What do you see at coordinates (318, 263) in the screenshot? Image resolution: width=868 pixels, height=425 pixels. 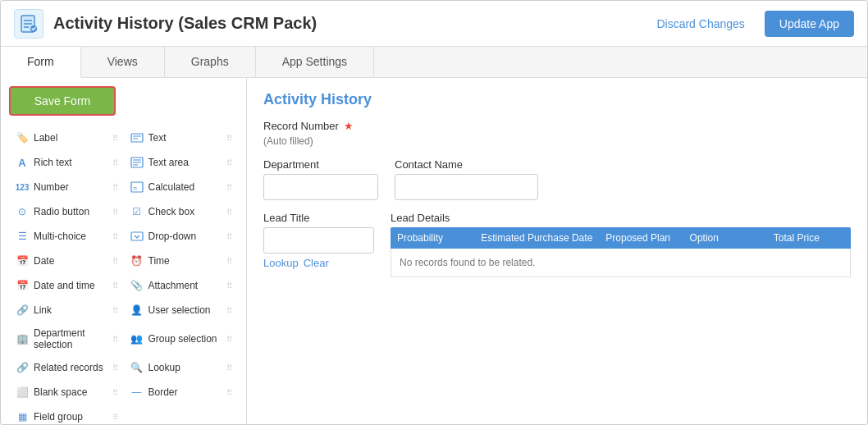 I see `lookup-clear-bar: Lookup Clear` at bounding box center [318, 263].